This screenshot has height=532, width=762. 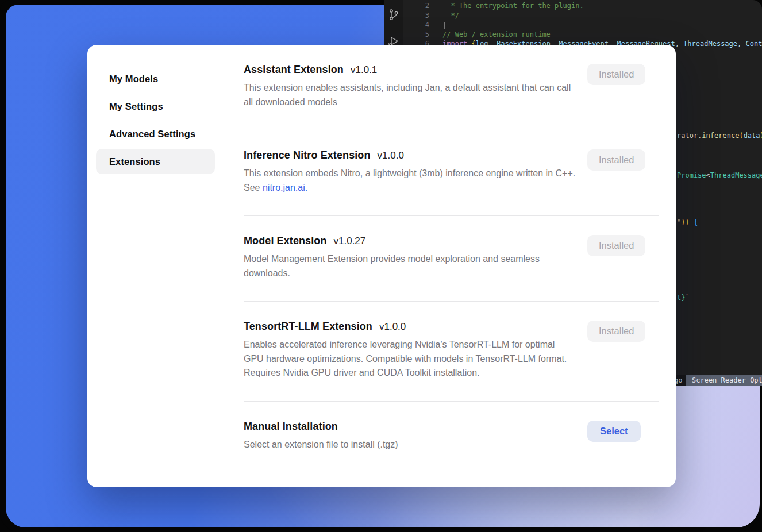 What do you see at coordinates (410, 350) in the screenshot?
I see `extension-info: TensortRT-LLM Extension v1.0.0 Enables a…` at bounding box center [410, 350].